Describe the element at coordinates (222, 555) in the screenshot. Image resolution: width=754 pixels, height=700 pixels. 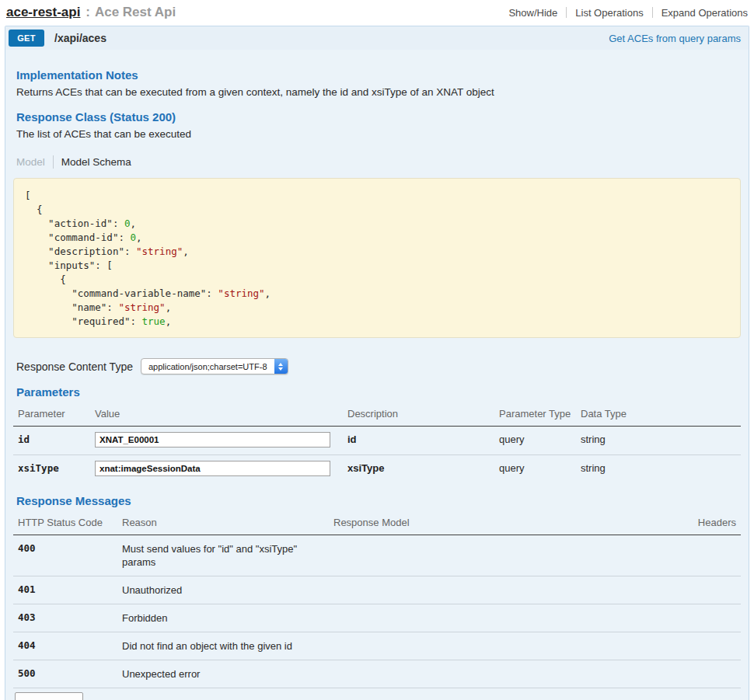
I see `status-reason: Must send values for "id" and "xsiType" …` at that location.